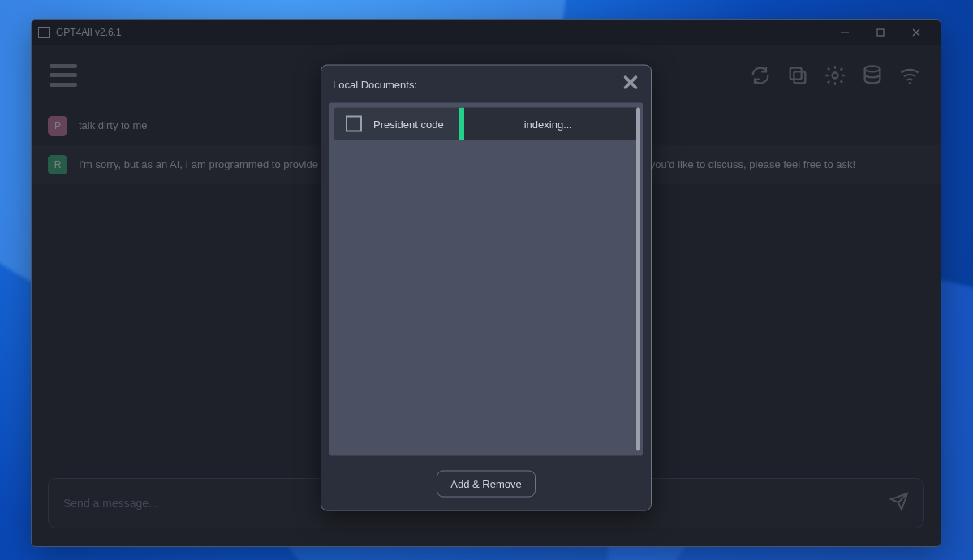 The image size is (973, 560). I want to click on modal-title: Local Documents:, so click(375, 84).